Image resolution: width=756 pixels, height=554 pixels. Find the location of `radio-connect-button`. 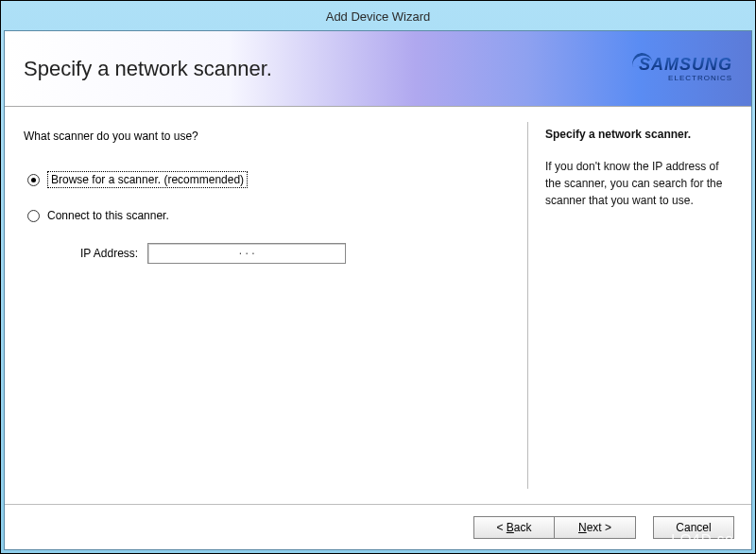

radio-connect-button is located at coordinates (34, 216).